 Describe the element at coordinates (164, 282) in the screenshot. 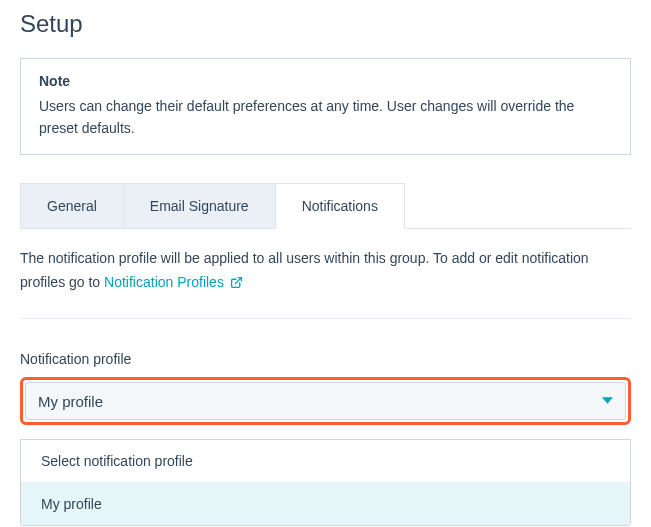

I see `link-text: Notification Profiles` at that location.